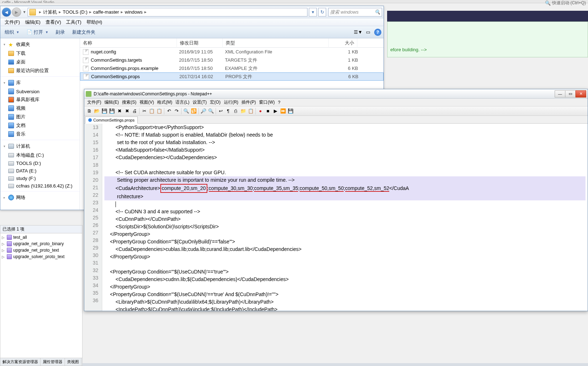  What do you see at coordinates (128, 43) in the screenshot?
I see `col-header-name: 名称` at bounding box center [128, 43].